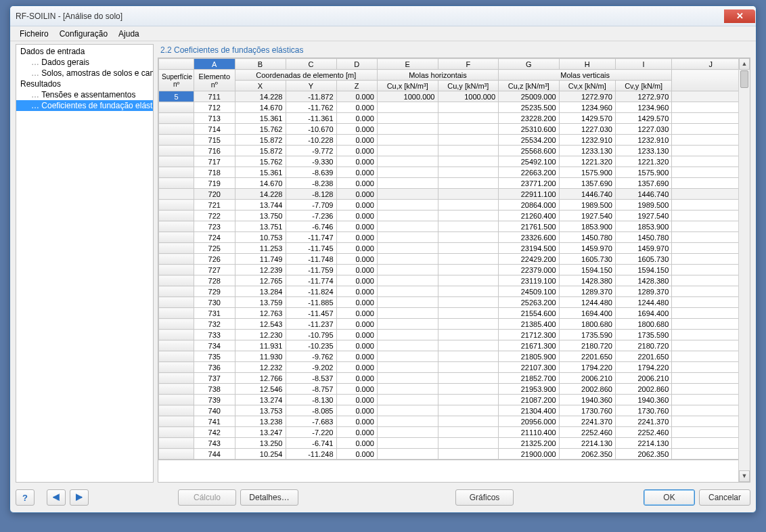 This screenshot has width=766, height=532. Describe the element at coordinates (455, 346) in the screenshot. I see `table-row: 73411.931-10.2350.00021671.3002180.72021…` at that location.